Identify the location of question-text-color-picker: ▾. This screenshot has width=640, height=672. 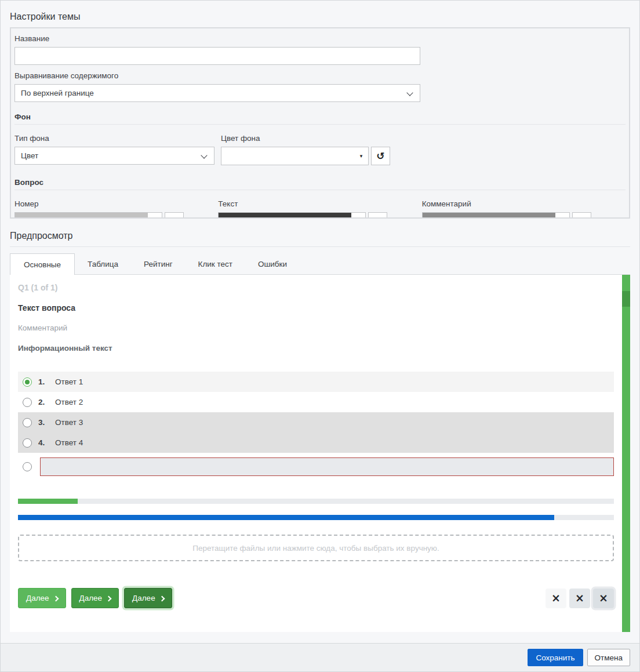
(292, 216).